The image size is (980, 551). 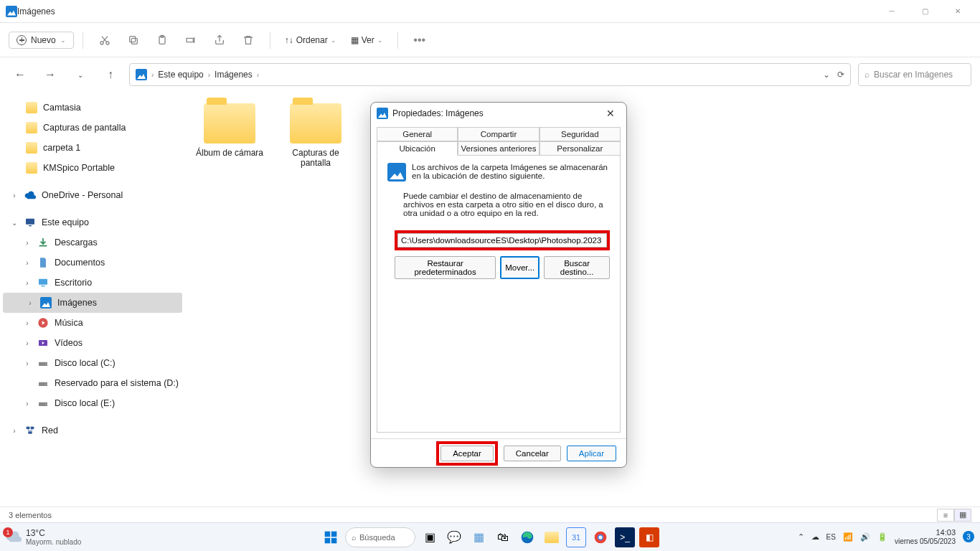 I want to click on weather-widget: 1 13°C Mayorm. nublado, so click(x=43, y=537).